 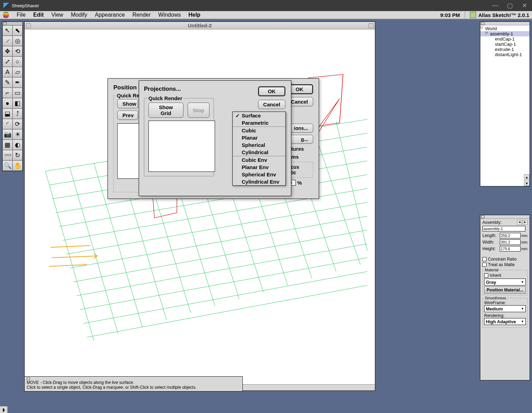 What do you see at coordinates (505, 49) in the screenshot?
I see `world-extrude-1: extrude-1` at bounding box center [505, 49].